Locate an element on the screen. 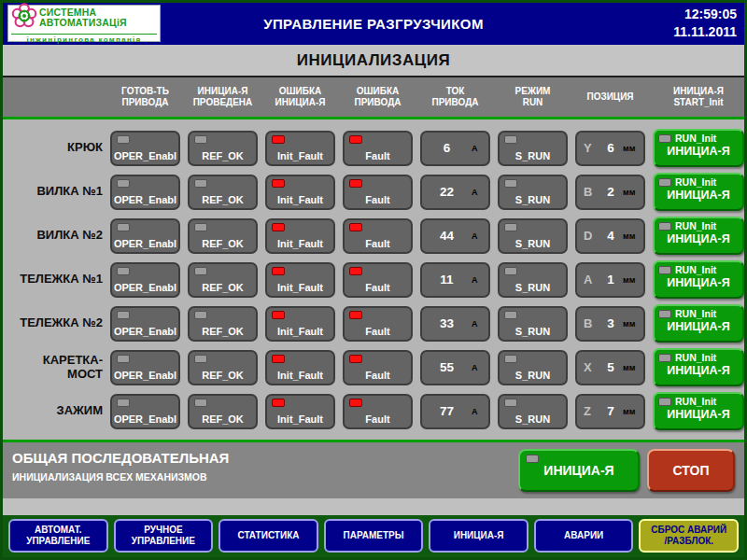  col-header-init-done: ИНИЦИА-Я ПРОВЕДЕНА is located at coordinates (222, 97).